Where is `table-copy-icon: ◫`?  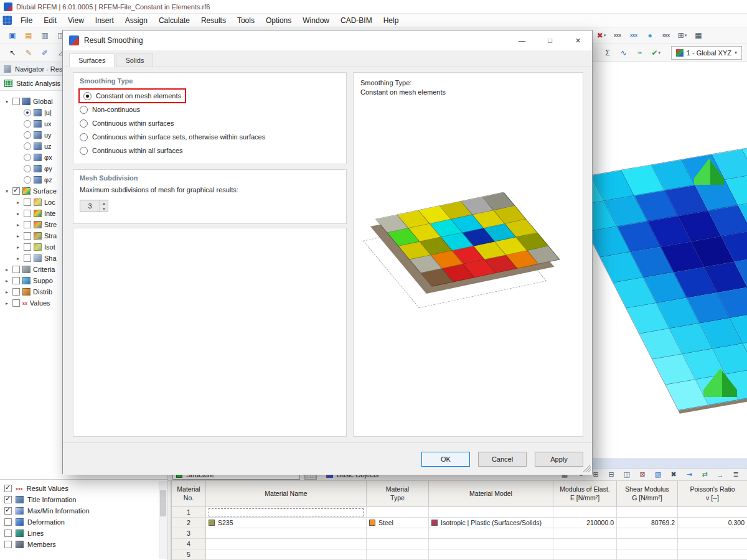 table-copy-icon: ◫ is located at coordinates (627, 475).